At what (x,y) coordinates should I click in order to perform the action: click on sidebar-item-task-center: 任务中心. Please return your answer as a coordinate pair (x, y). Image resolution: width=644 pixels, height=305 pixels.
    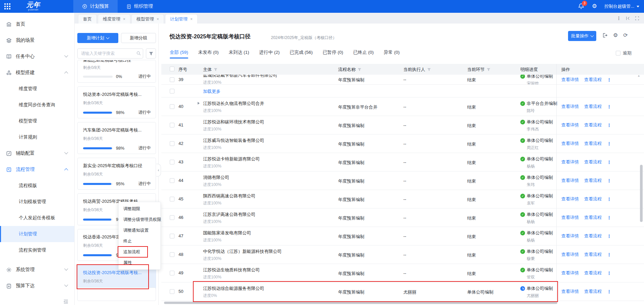
    Looking at the image, I should click on (37, 56).